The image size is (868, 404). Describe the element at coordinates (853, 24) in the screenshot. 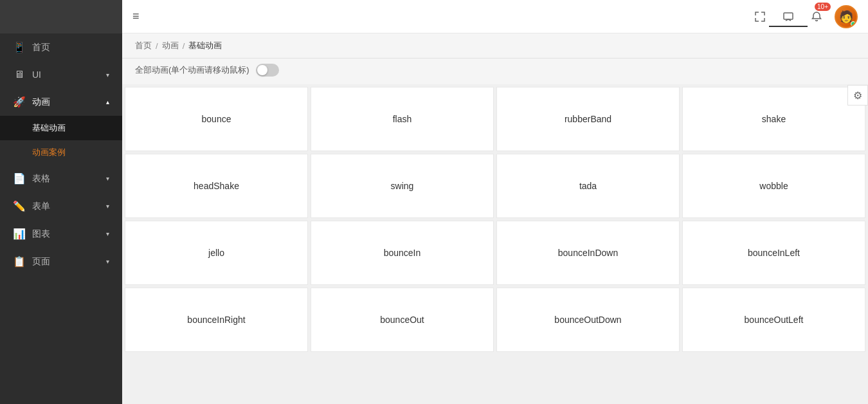

I see `online-indicator` at that location.